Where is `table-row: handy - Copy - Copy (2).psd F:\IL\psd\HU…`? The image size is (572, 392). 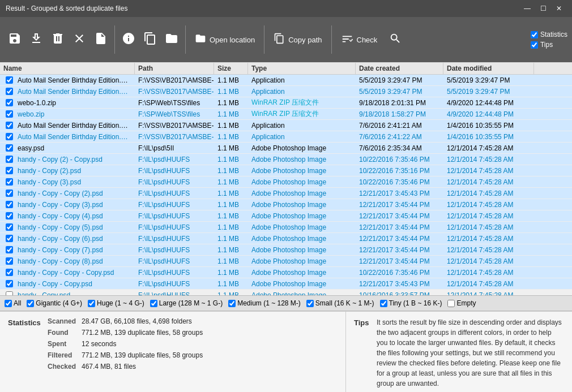
table-row: handy - Copy - Copy (2).psd F:\IL\psd\HU… is located at coordinates (286, 193).